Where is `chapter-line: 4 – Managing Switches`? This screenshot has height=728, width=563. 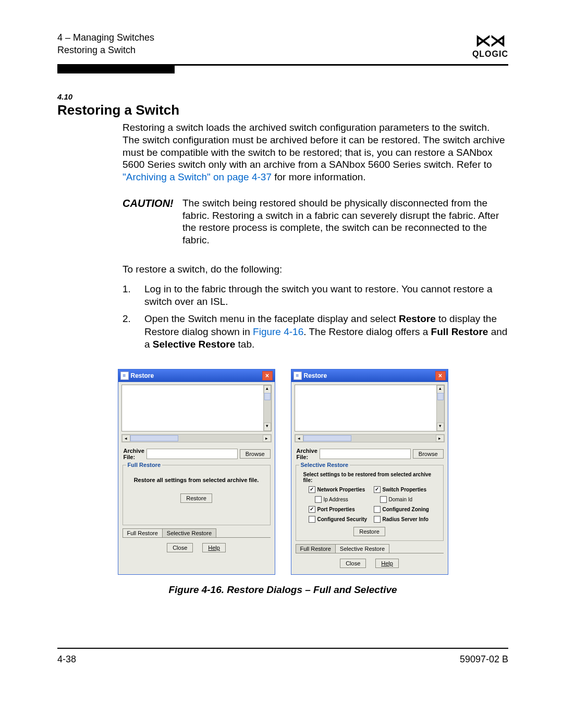 chapter-line: 4 – Managing Switches is located at coordinates (106, 38).